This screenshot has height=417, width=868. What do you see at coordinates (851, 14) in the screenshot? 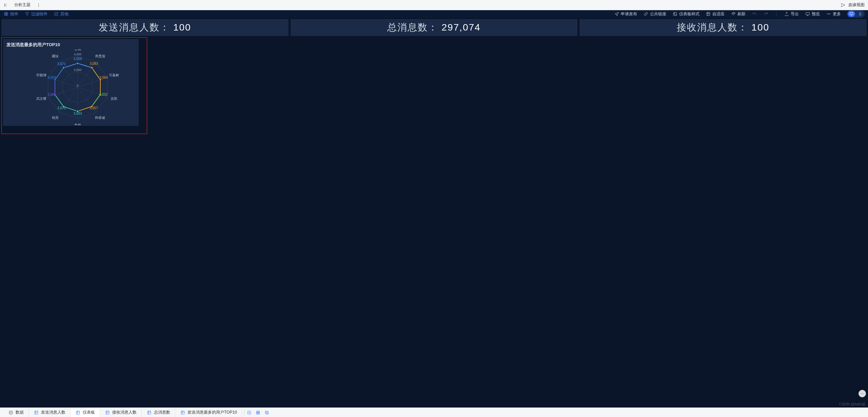
I see `device-desktop` at bounding box center [851, 14].